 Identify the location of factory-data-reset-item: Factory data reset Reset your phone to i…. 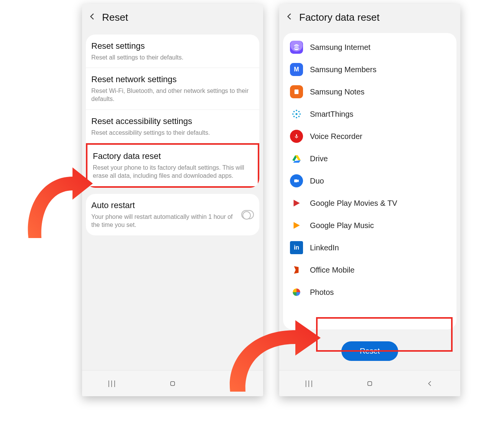
(173, 165).